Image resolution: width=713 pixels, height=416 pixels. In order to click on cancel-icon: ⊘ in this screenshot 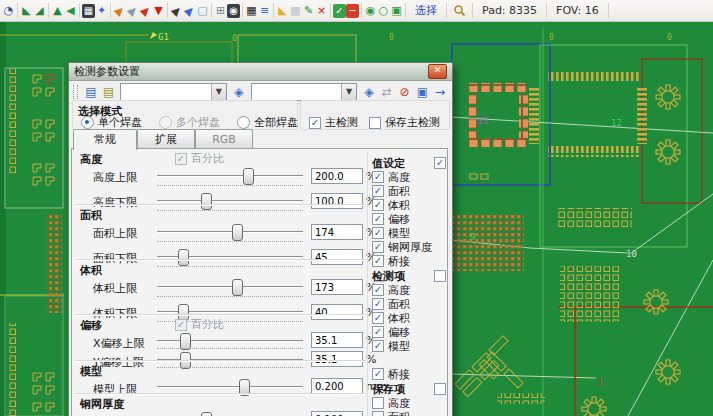, I will do `click(405, 92)`.